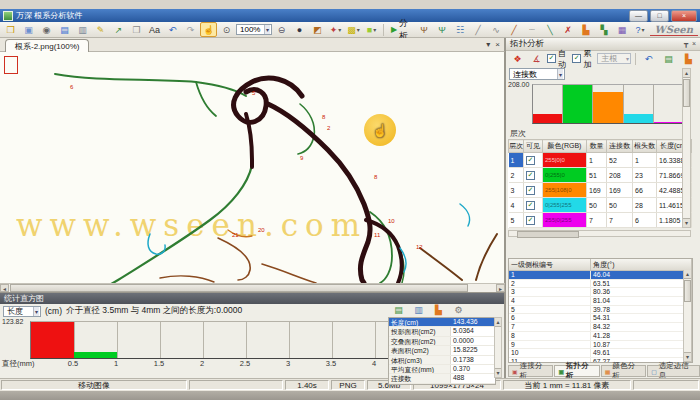 The image size is (700, 400). What do you see at coordinates (252, 288) in the screenshot?
I see `canvas-horizontal-scrollbar: ◂ ▸` at bounding box center [252, 288].